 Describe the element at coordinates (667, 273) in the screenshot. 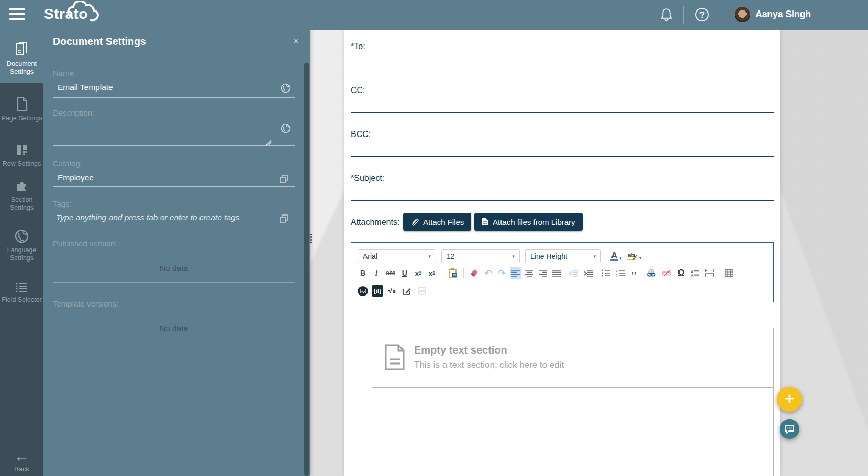

I see `unlink-button` at that location.